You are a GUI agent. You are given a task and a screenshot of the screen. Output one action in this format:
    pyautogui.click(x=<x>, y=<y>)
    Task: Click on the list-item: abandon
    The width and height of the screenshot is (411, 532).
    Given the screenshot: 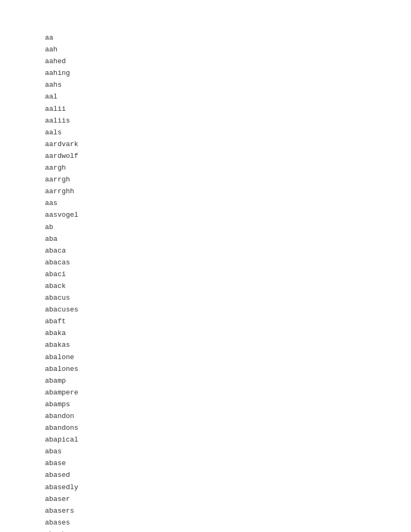 What is the action you would take?
    pyautogui.click(x=206, y=416)
    